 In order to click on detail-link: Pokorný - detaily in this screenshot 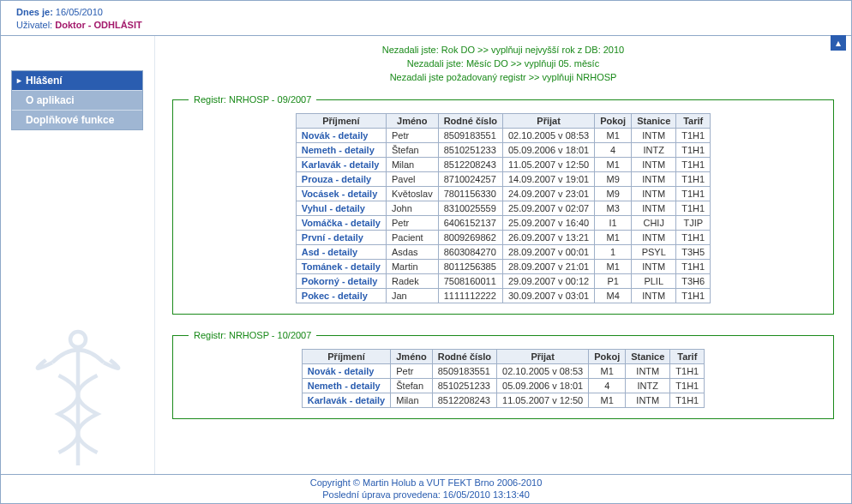, I will do `click(341, 281)`.